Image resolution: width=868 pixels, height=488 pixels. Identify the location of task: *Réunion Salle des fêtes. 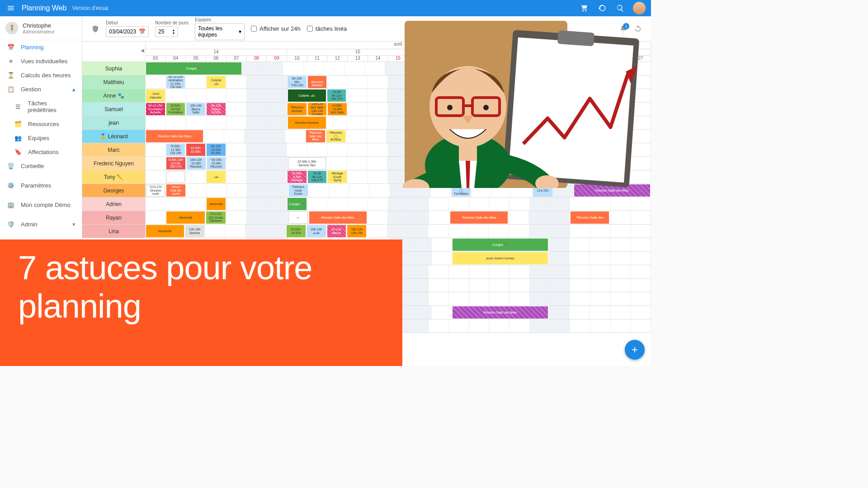
(479, 218).